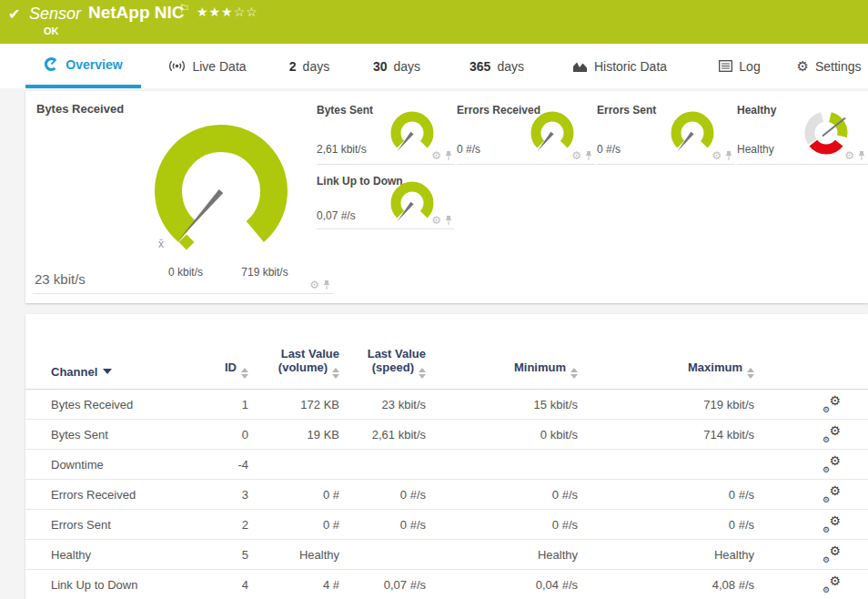  What do you see at coordinates (227, 12) in the screenshot?
I see `priority-stars: ★★★☆☆` at bounding box center [227, 12].